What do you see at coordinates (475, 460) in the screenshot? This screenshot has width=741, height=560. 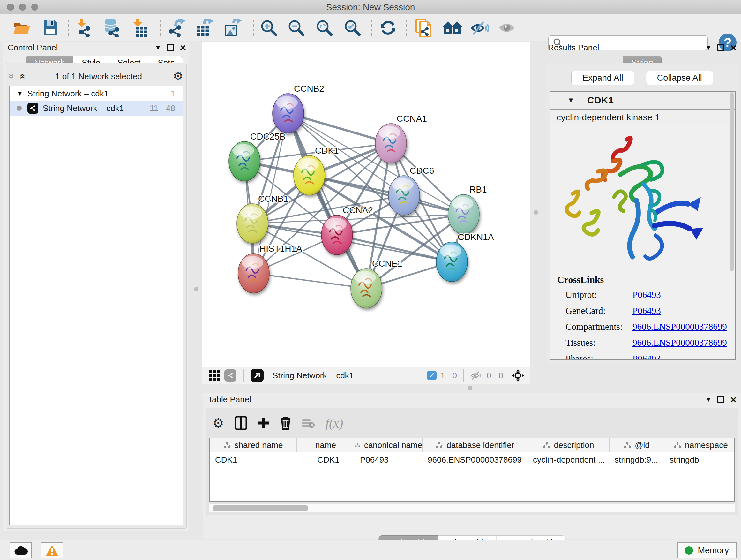 I see `cell-database-identifier: 9606.ENSP00000378699` at bounding box center [475, 460].